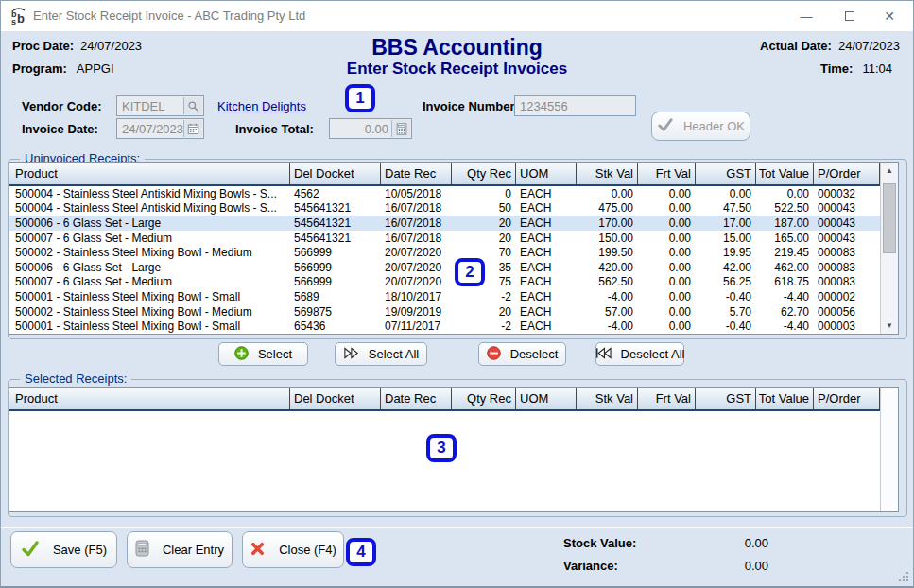 This screenshot has width=914, height=588. Describe the element at coordinates (149, 194) in the screenshot. I see `cell-product: 500004 - Stainless Steel Antiskid Mixing…` at that location.